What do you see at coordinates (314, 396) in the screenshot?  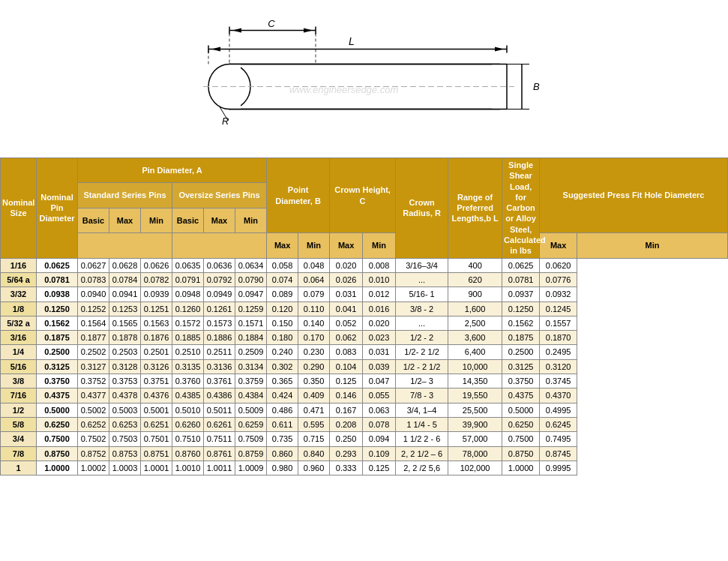 I see `table-cell: 0.409` at bounding box center [314, 396].